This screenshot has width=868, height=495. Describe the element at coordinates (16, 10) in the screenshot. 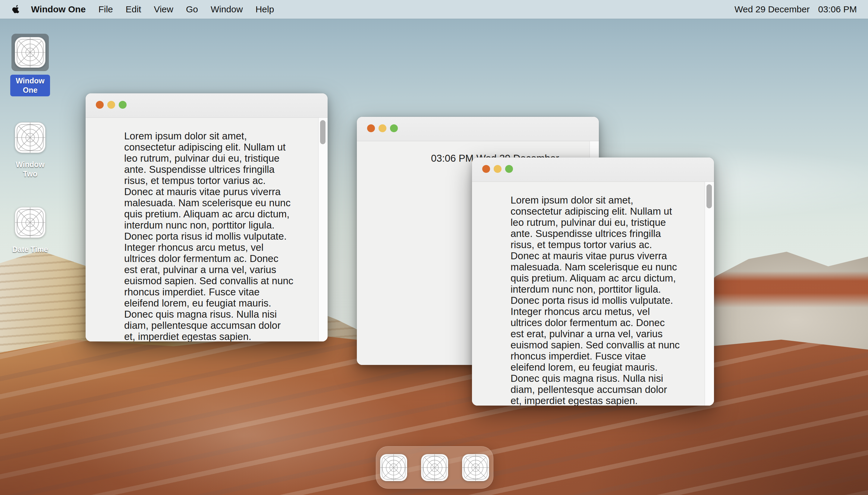

I see `apple-menu` at that location.